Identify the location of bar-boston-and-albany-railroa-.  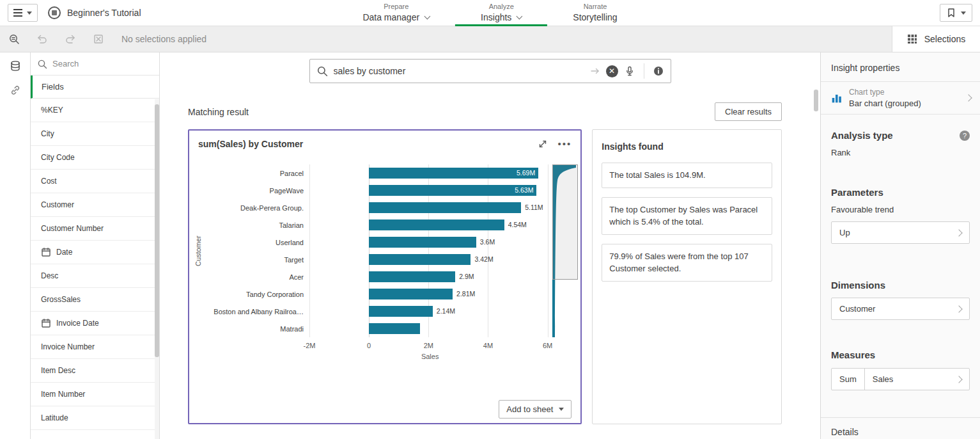
(401, 311).